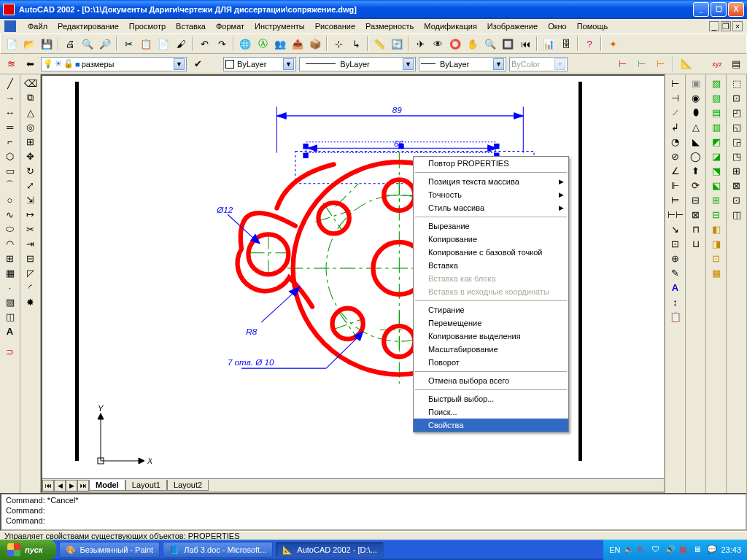 Image resolution: width=747 pixels, height=560 pixels. What do you see at coordinates (676, 98) in the screenshot?
I see `vdim-icon: ⊣` at bounding box center [676, 98].